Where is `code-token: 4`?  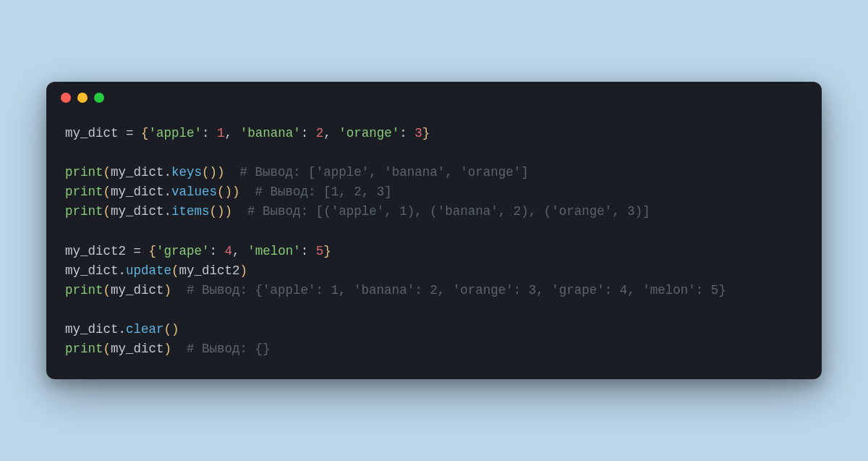 code-token: 4 is located at coordinates (229, 251).